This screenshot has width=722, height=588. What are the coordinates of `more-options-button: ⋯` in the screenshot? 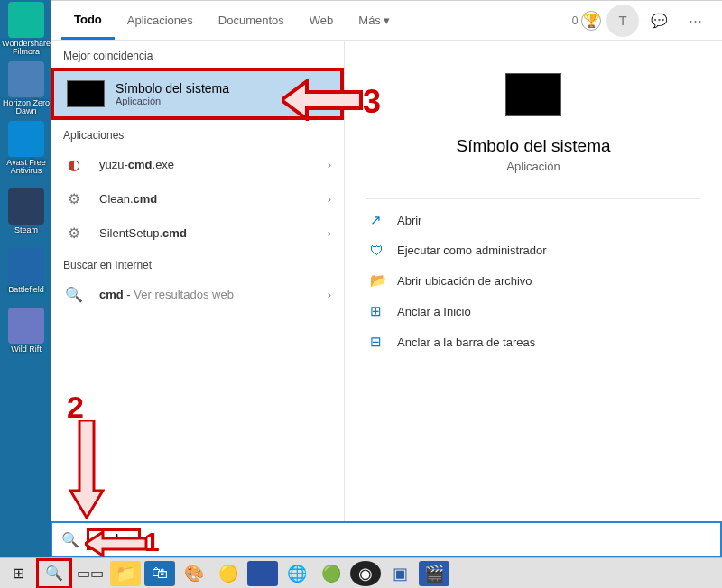 It's located at (695, 21).